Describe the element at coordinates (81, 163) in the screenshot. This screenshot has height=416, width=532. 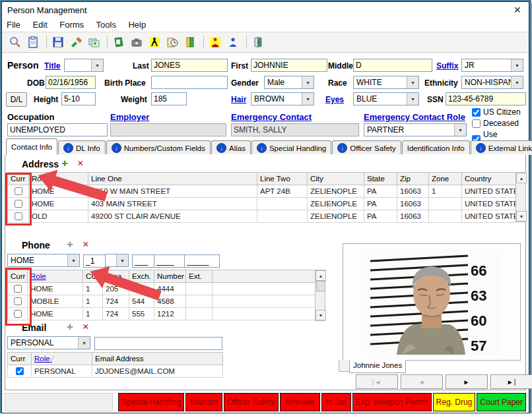
I see `delete-address-icon: ×` at that location.